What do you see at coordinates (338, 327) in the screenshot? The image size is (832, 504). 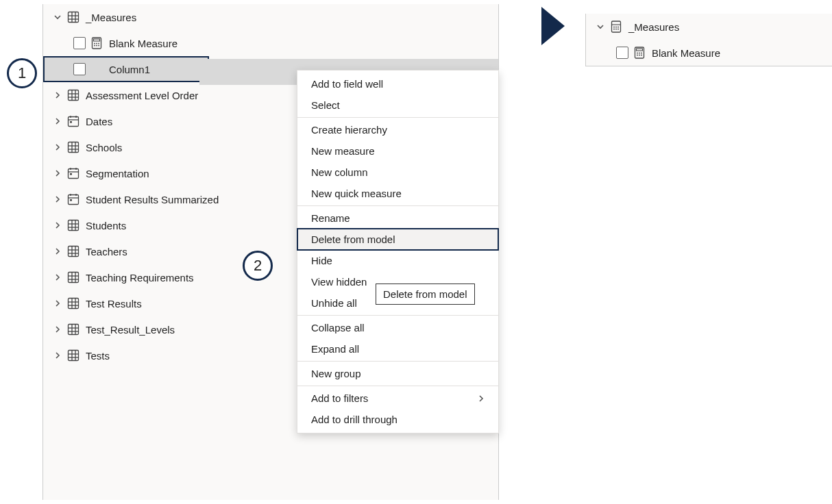 I see `cm-label: Collapse all` at bounding box center [338, 327].